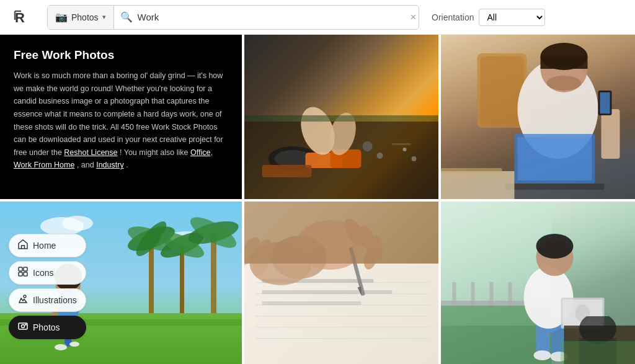  Describe the element at coordinates (23, 246) in the screenshot. I see `home-icon` at that location.